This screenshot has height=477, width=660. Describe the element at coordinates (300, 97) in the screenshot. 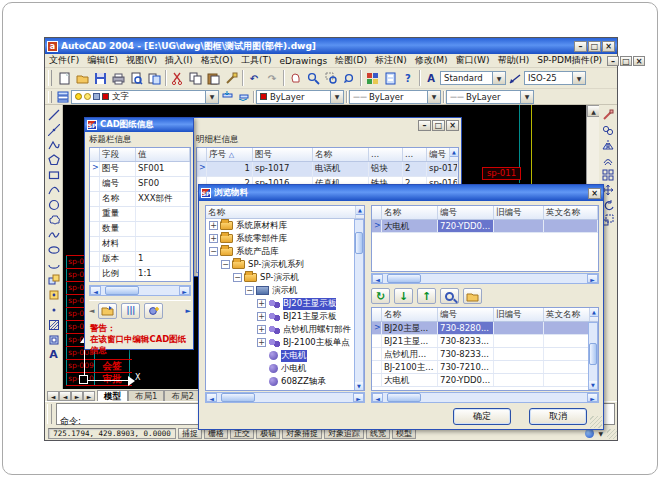

I see `color-combo: ByLayer ▼` at that location.